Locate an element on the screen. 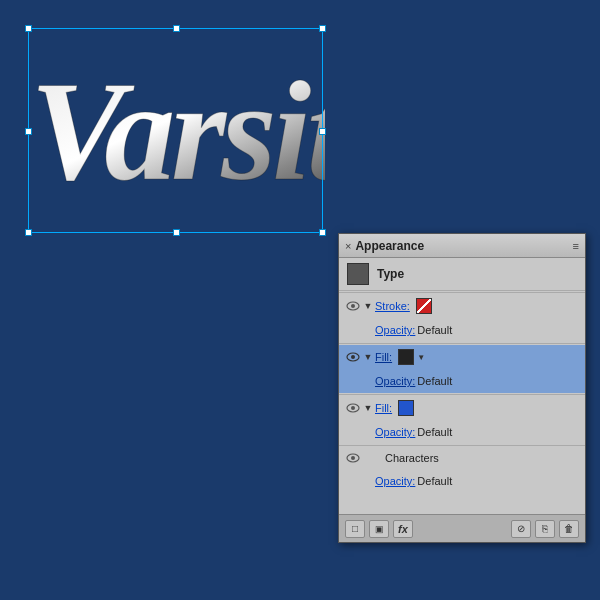 This screenshot has width=600, height=600. stroke-swatch is located at coordinates (424, 306).